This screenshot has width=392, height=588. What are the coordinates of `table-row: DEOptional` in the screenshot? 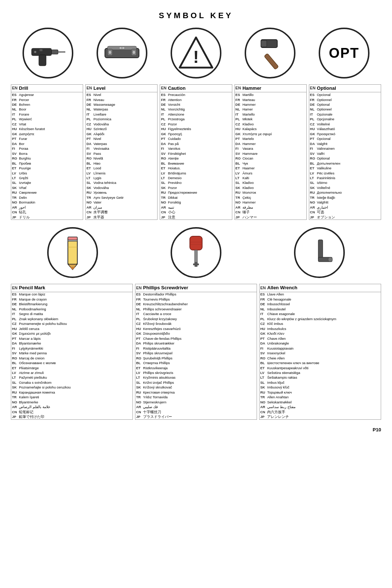 It's located at (345, 105).